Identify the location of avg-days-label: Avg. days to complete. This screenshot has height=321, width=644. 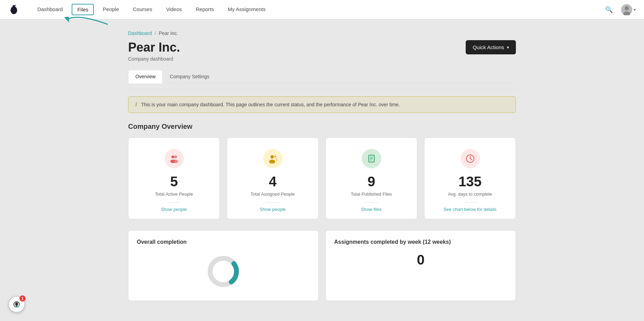
(470, 194).